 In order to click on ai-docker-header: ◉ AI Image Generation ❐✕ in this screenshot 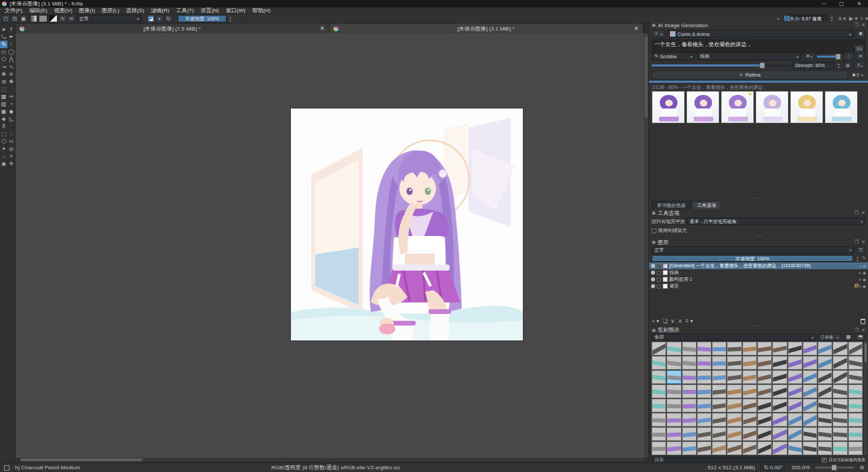, I will do `click(758, 25)`.